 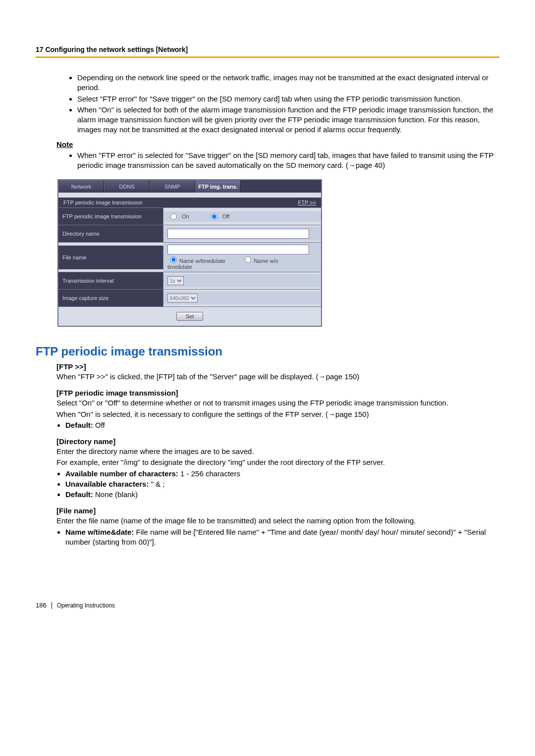 I want to click on radio-on, so click(x=173, y=217).